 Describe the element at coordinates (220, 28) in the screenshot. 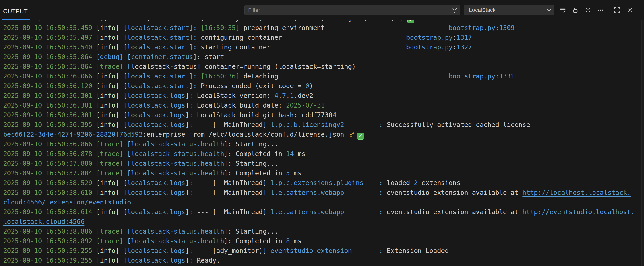

I see `log-text: [16:50:35]` at that location.